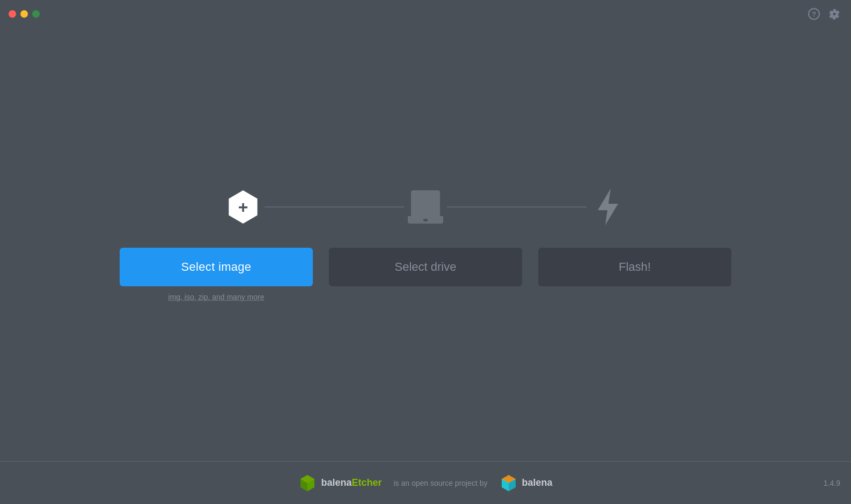 This screenshot has height=504, width=851. What do you see at coordinates (538, 483) in the screenshot?
I see `balena-brand-text: balena` at bounding box center [538, 483].